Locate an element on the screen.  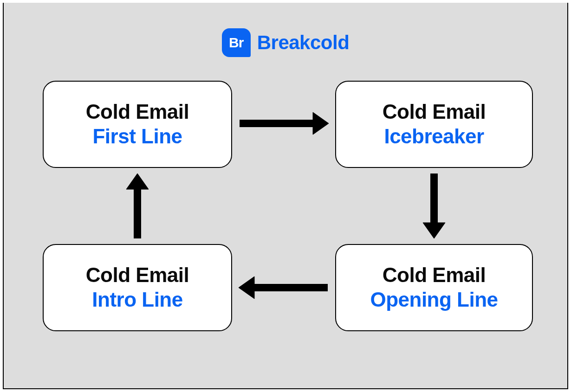
brand-mark-text: Br is located at coordinates (236, 43).